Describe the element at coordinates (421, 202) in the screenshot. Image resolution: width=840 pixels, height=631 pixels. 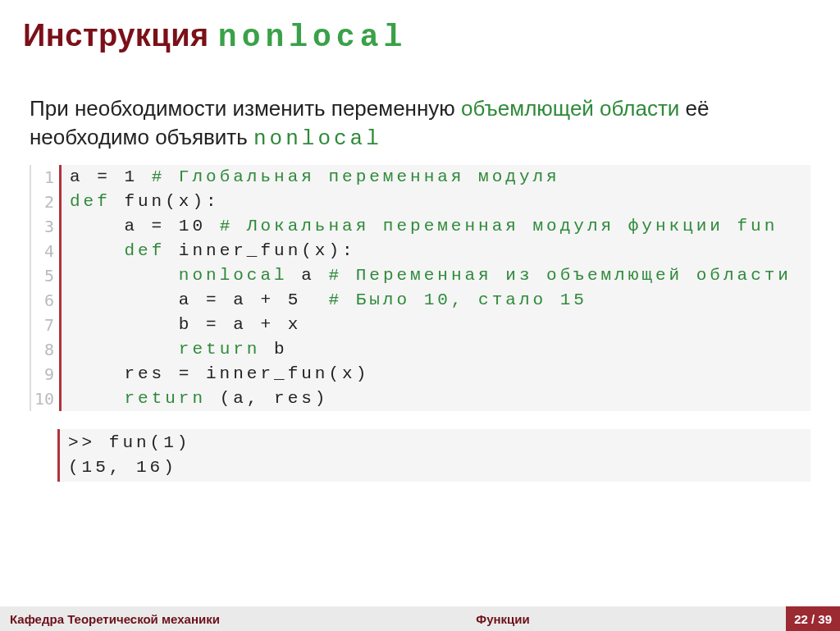
I see `code-row: 2def fun(x):` at that location.